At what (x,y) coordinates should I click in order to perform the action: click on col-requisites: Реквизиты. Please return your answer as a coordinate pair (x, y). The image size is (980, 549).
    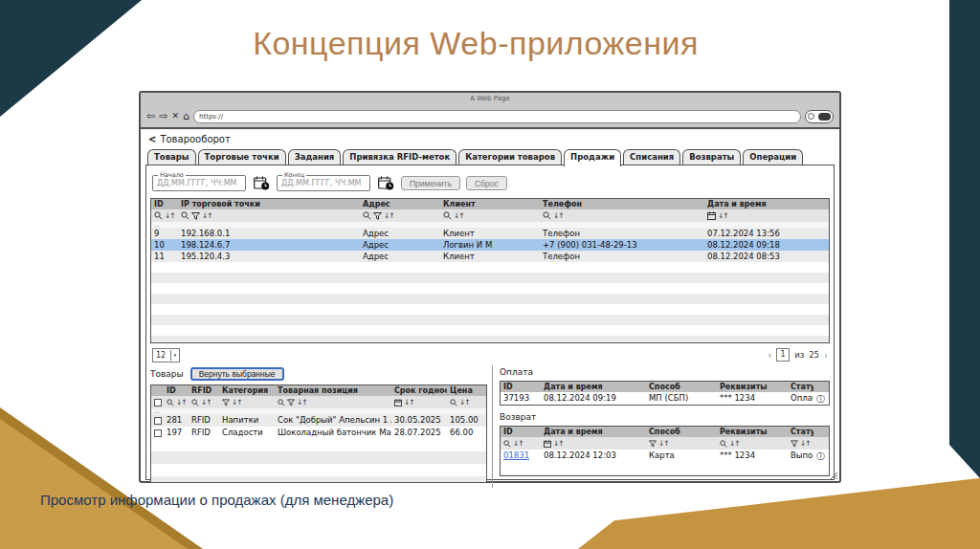
    Looking at the image, I should click on (752, 432).